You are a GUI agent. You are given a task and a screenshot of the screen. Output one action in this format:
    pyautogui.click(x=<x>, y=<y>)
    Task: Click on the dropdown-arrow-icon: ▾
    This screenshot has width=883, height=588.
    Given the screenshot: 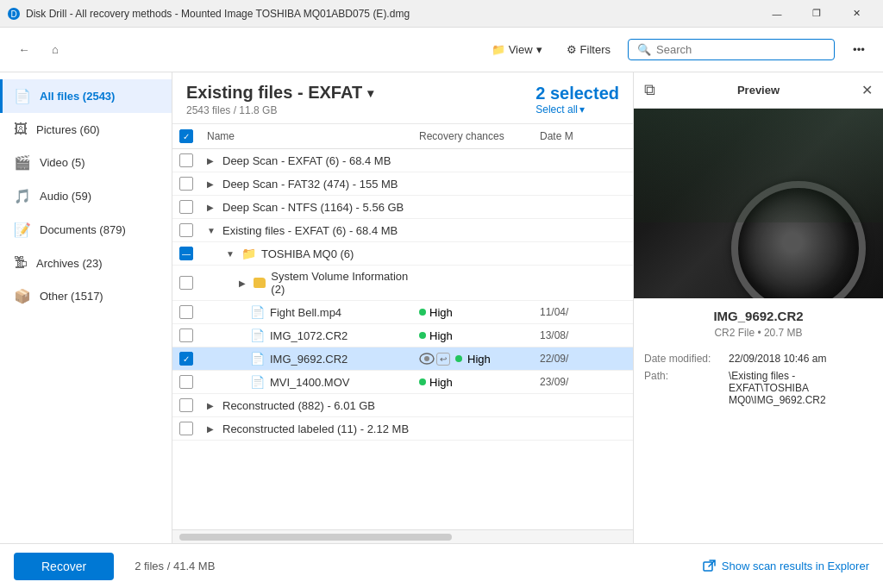 What is the action you would take?
    pyautogui.click(x=371, y=93)
    